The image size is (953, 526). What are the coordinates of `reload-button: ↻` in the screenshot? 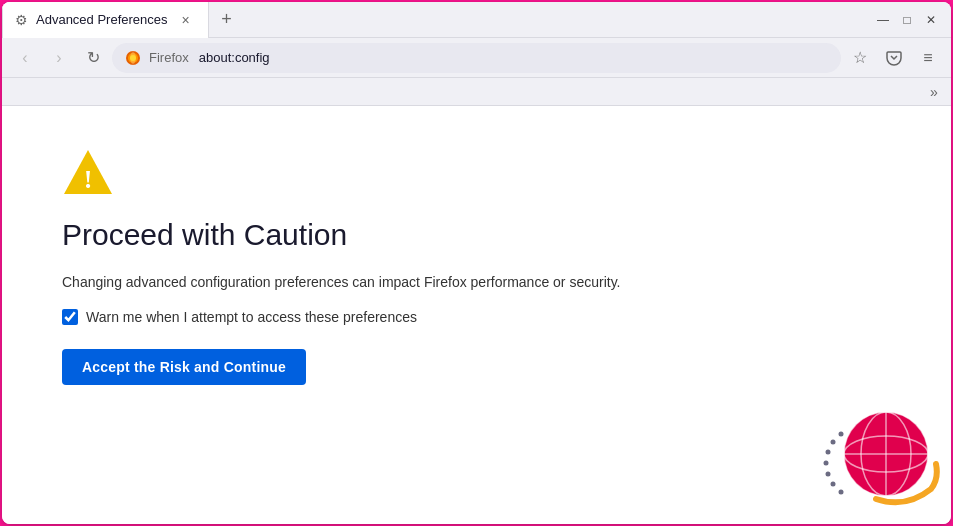 It's located at (93, 58).